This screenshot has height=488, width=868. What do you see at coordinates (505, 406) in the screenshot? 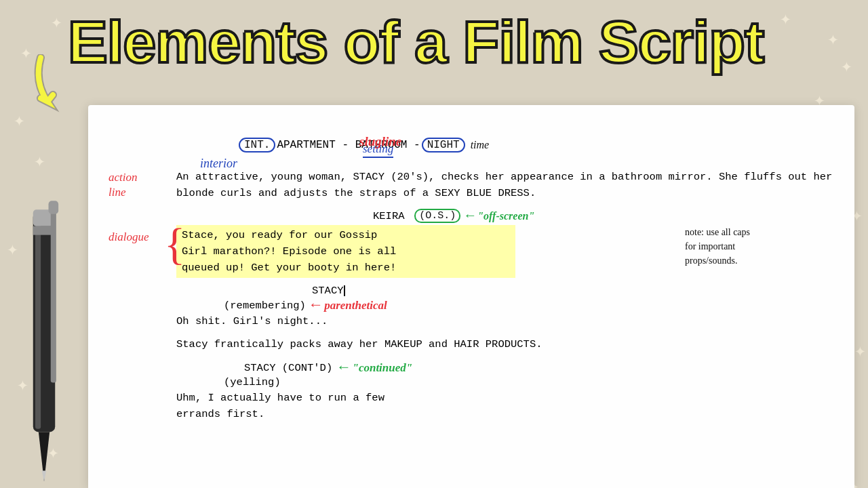
I see `last-dialogue: Uhm, I actually have to run a few errand…` at bounding box center [505, 406].